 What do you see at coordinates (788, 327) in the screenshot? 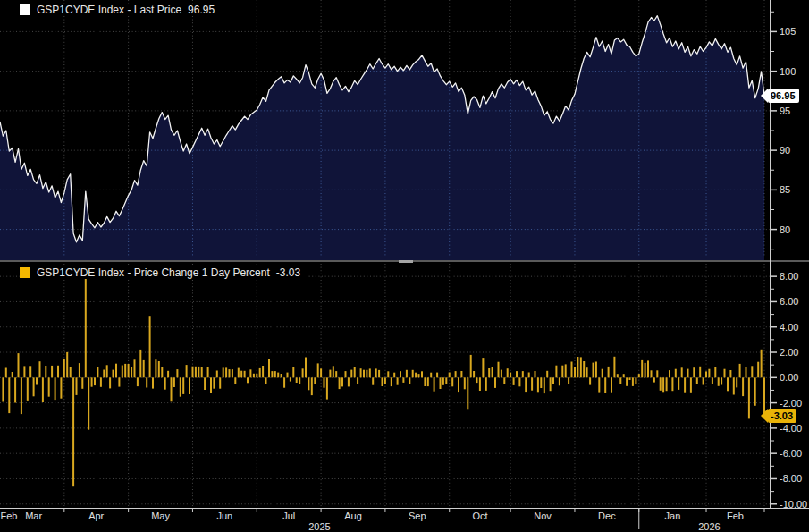
I see `y-tick-label: 4.00` at bounding box center [788, 327].